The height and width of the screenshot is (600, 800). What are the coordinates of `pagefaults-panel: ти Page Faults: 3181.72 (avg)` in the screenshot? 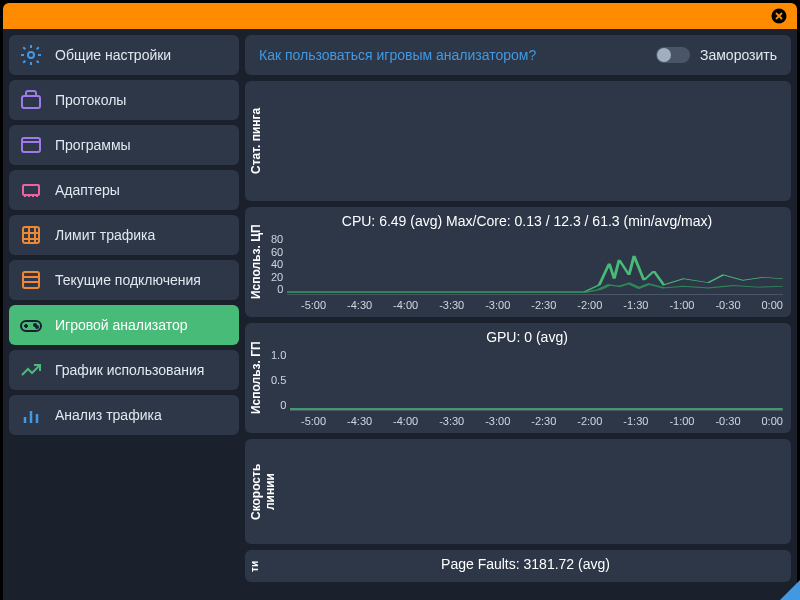 It's located at (518, 566).